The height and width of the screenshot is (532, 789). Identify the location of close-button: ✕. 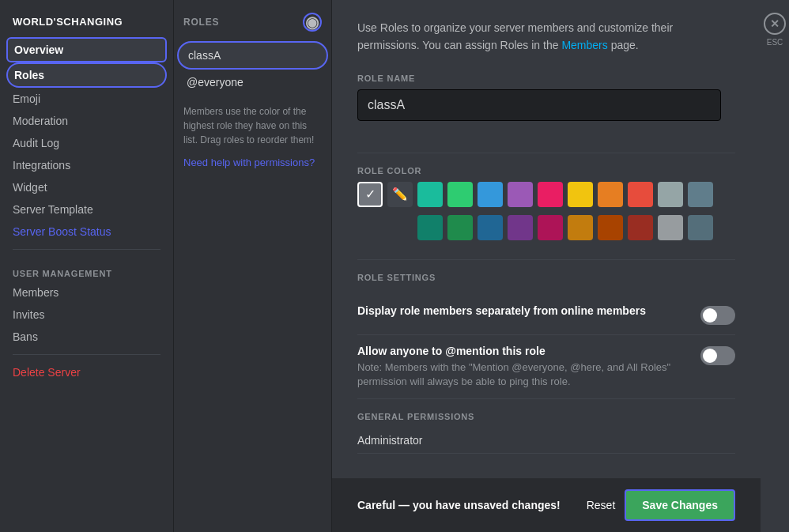
(775, 24).